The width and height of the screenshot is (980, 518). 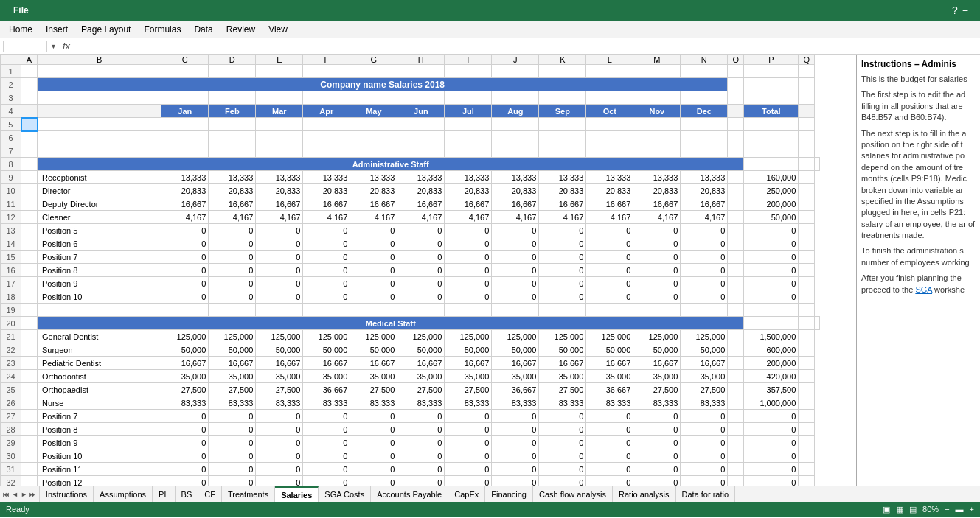 I want to click on cell-21q, so click(x=807, y=337).